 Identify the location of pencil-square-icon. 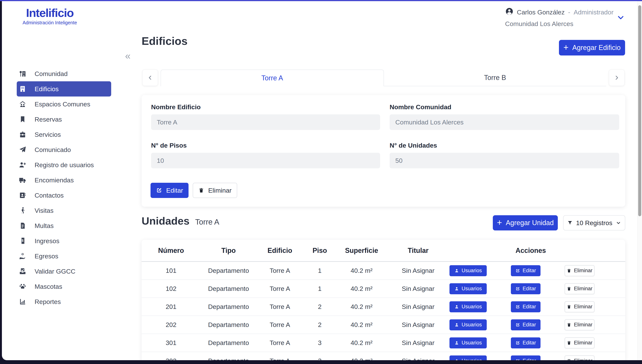
(518, 271).